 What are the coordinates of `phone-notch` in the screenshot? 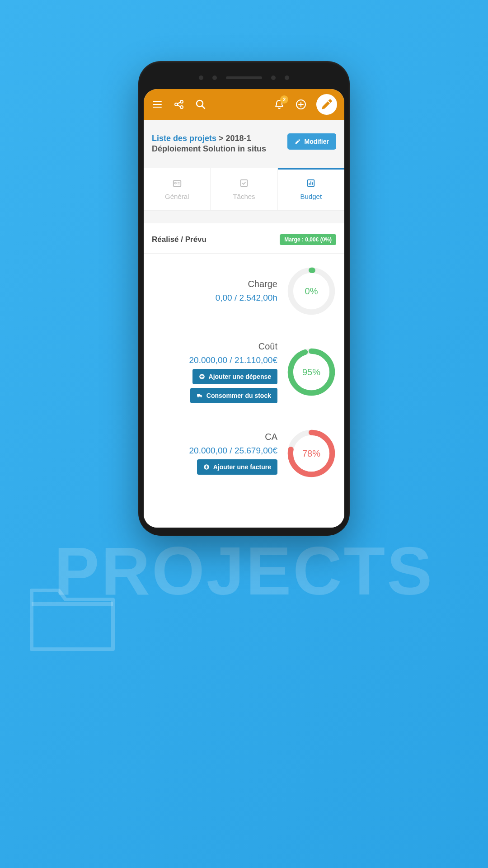 It's located at (244, 78).